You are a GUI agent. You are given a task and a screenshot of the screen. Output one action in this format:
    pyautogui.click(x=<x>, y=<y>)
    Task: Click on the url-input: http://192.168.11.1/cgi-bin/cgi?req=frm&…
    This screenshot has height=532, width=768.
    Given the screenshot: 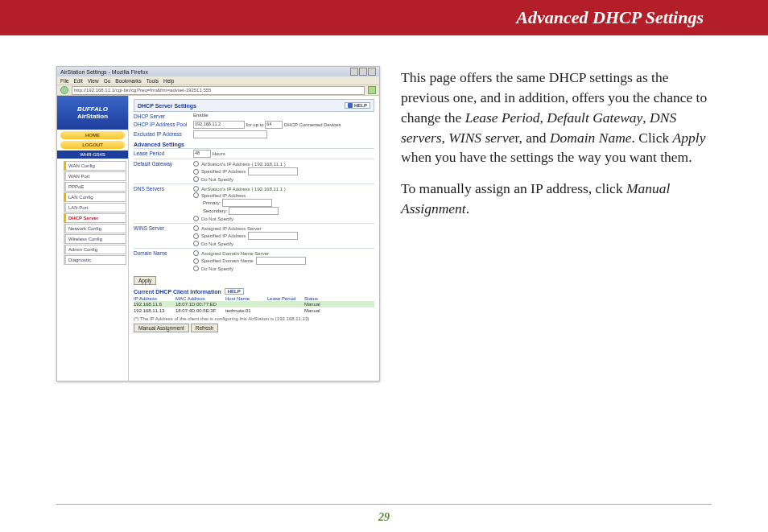 What is the action you would take?
    pyautogui.click(x=218, y=90)
    